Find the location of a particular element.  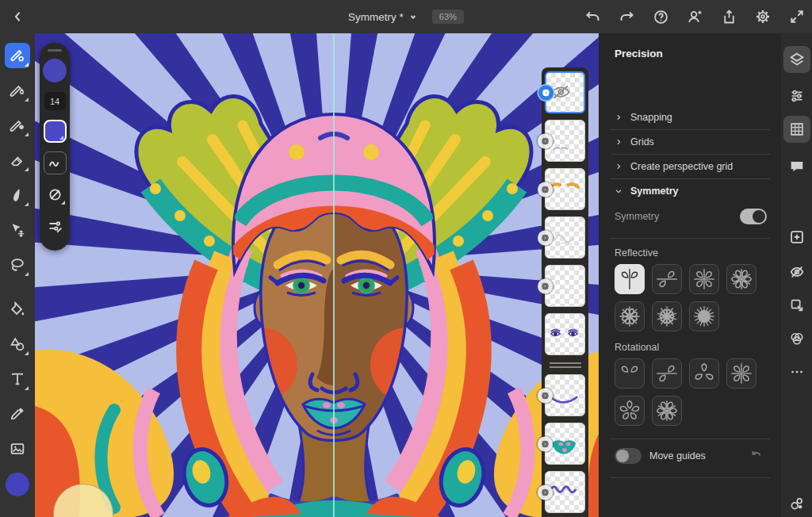

reflective-option-mirror-3-axis is located at coordinates (741, 279).